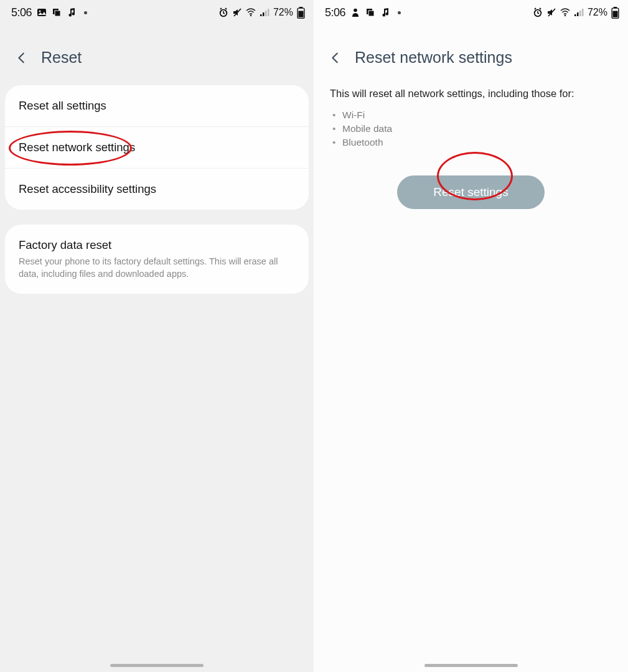 The image size is (628, 672). Describe the element at coordinates (62, 106) in the screenshot. I see `list-item-label: Reset all settings` at that location.